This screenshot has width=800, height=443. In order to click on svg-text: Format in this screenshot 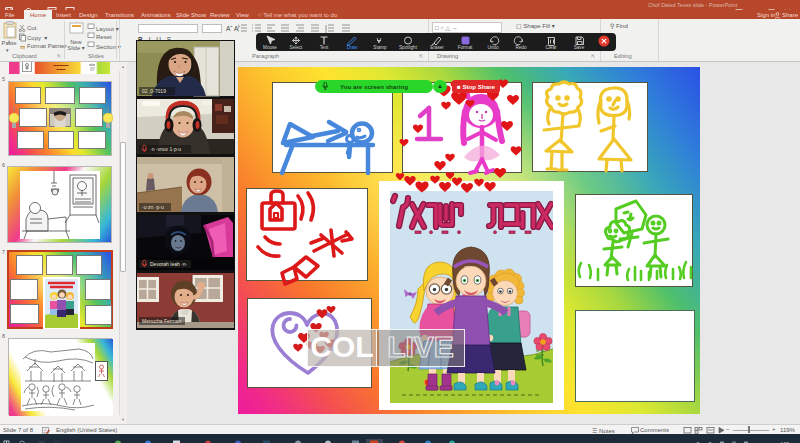, I will do `click(466, 48)`.